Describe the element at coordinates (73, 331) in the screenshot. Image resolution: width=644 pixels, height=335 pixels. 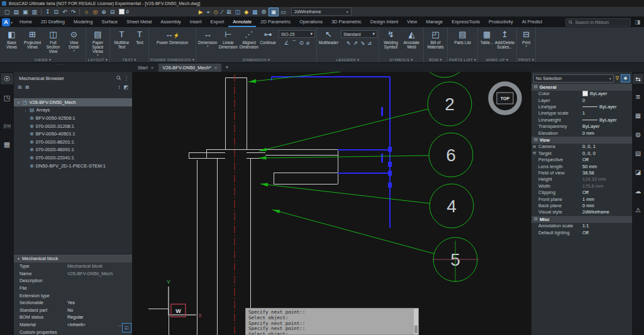
I see `block-prop-row-custom-properties: Custom properties` at that location.